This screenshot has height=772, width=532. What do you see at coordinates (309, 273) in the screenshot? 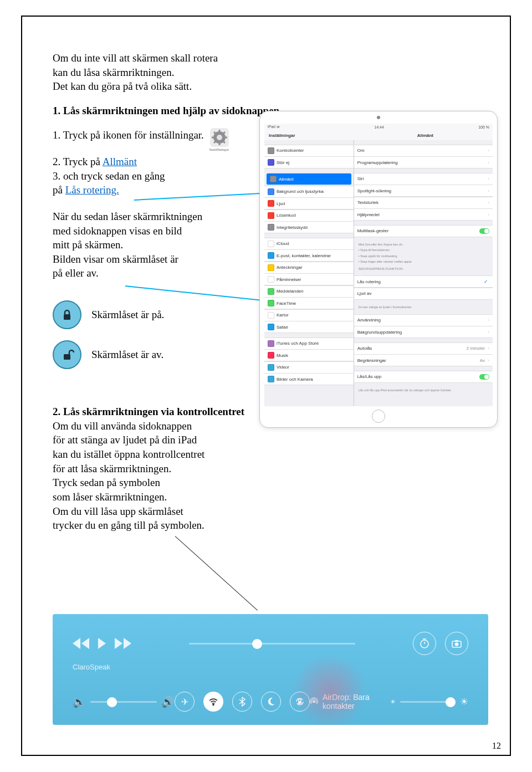
I see `settings-sidebar: KontrollcenterStör ej AllmäntBakgrund oc…` at bounding box center [309, 273].